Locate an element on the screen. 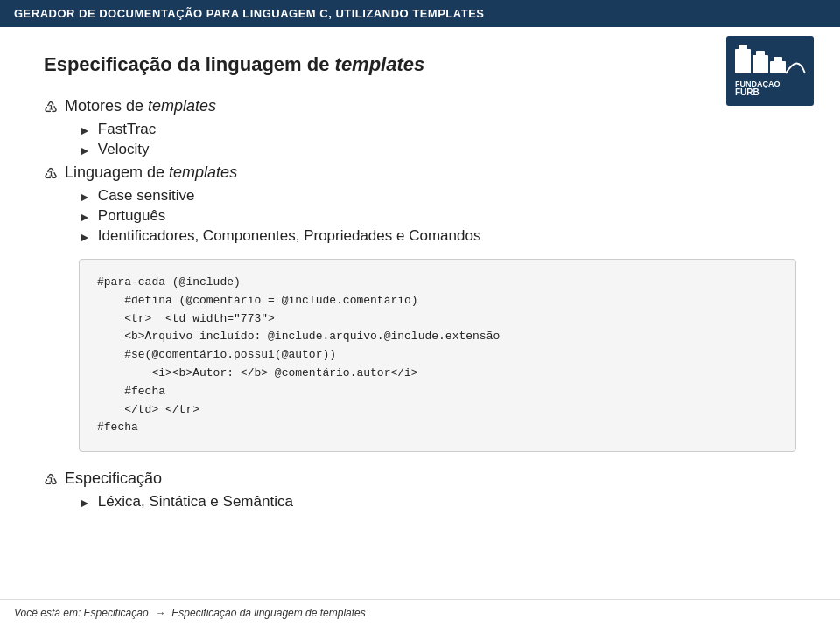 The image size is (840, 626). code-line-3: <tr> <td width="773"> is located at coordinates (438, 320).